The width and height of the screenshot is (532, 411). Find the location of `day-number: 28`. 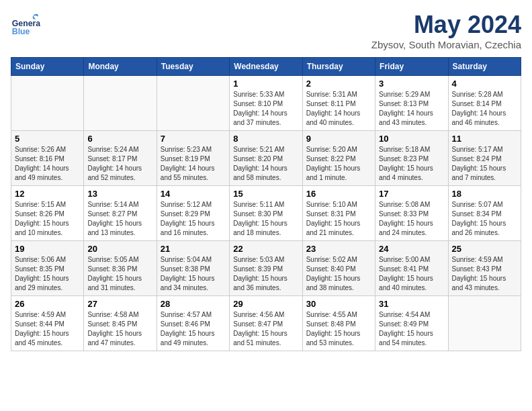

day-number: 28 is located at coordinates (193, 304).